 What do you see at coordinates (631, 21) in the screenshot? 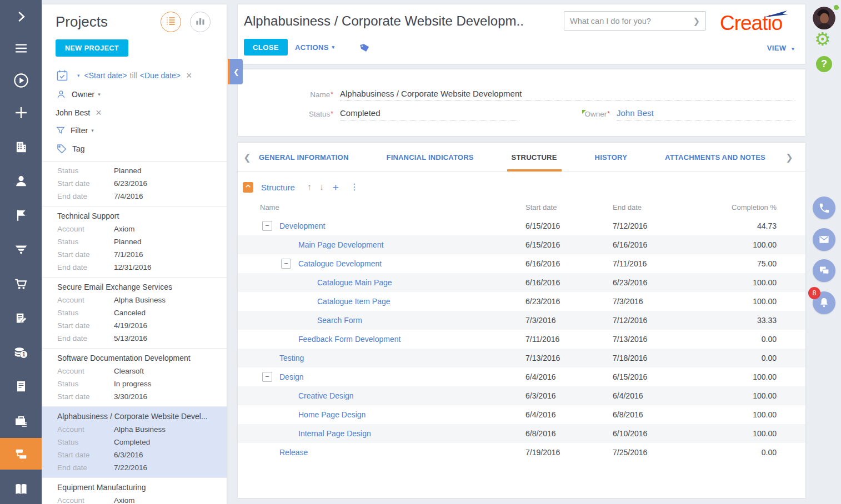
I see `search-input` at bounding box center [631, 21].